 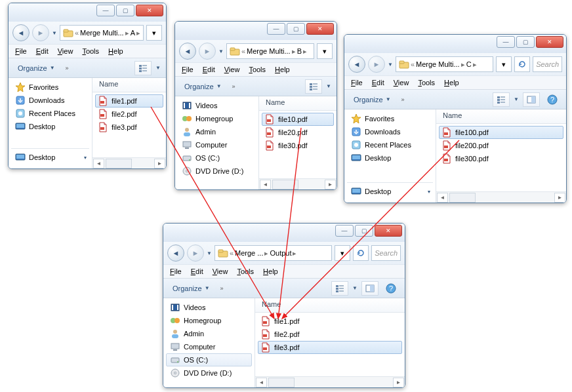 I want to click on breadcrumb-part: Merge ..., so click(x=249, y=253).